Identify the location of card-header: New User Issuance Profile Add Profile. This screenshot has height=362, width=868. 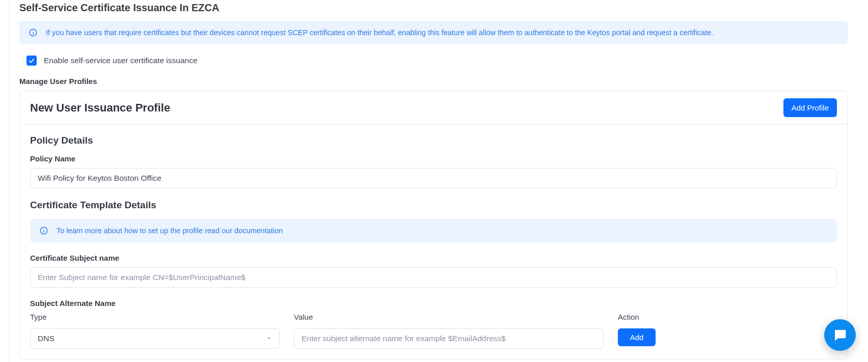
(433, 108).